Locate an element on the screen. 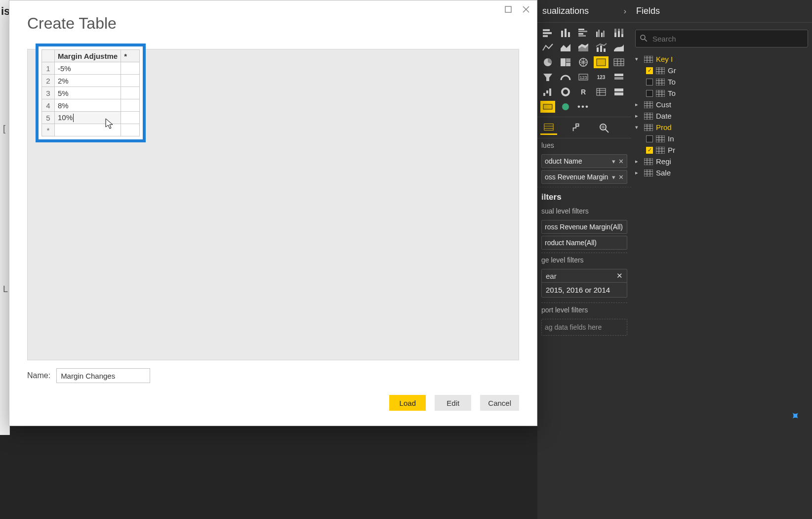 The height and width of the screenshot is (519, 812). fields-table-date: ▸Date is located at coordinates (722, 116).